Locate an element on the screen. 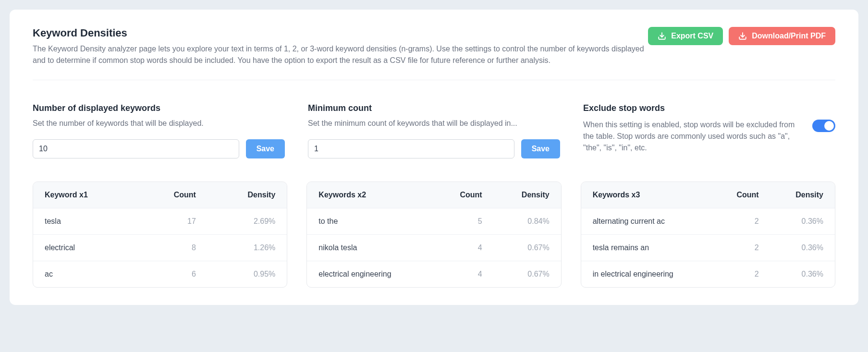 This screenshot has height=352, width=868. cell-count: 6 is located at coordinates (172, 275).